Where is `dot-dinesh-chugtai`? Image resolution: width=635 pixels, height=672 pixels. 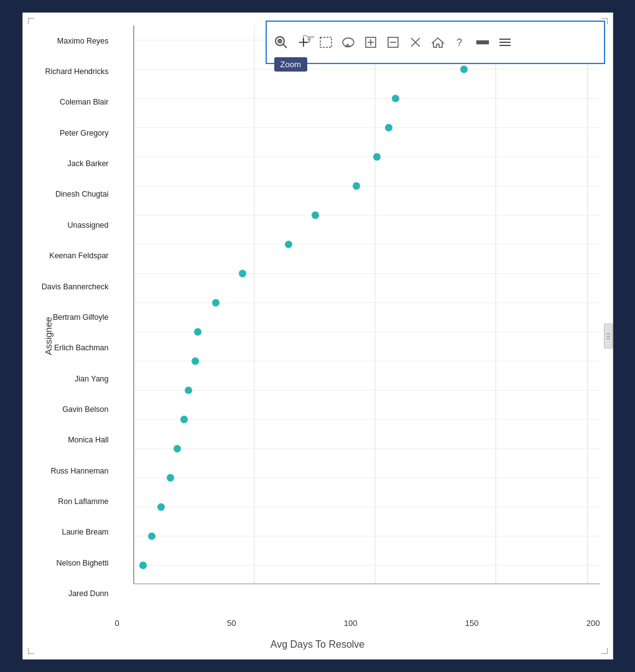
dot-dinesh-chugtai is located at coordinates (356, 186).